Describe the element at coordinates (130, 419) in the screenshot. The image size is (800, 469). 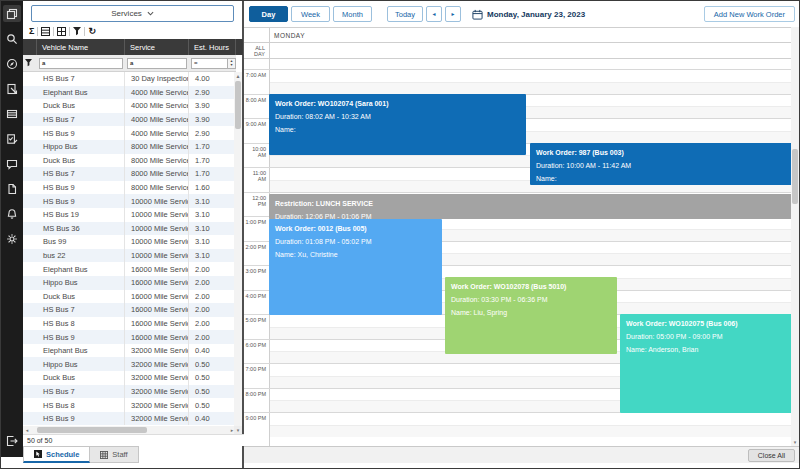
I see `table-row: HS Bus 9 32000 Mile Service 0.40` at that location.